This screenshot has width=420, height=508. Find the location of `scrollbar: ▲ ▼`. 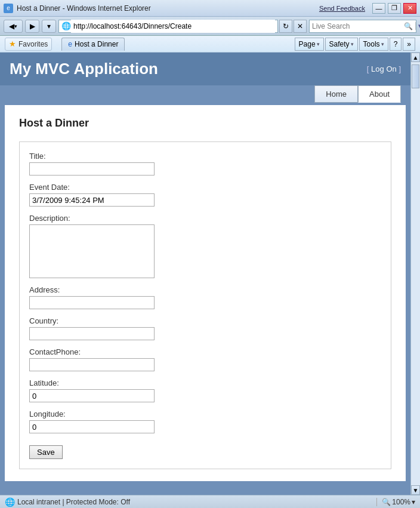

scrollbar: ▲ ▼ is located at coordinates (415, 273).